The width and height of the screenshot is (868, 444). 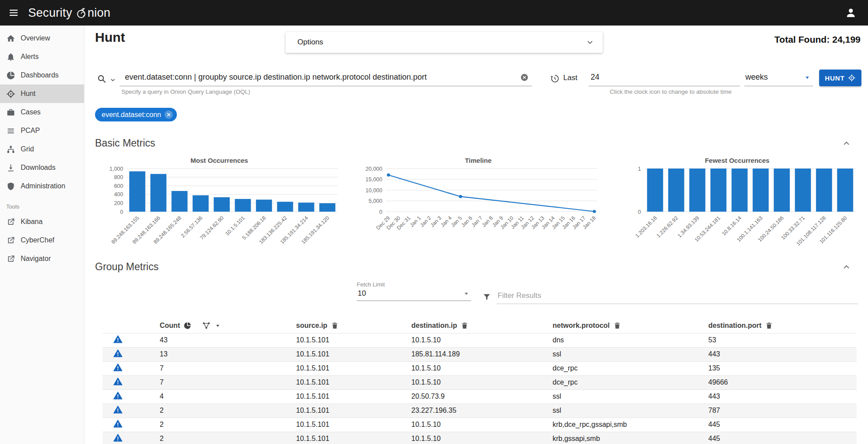 I want to click on chart-most-occurrences: Most Occurrences 02004006008001,00089.24…, so click(x=219, y=205).